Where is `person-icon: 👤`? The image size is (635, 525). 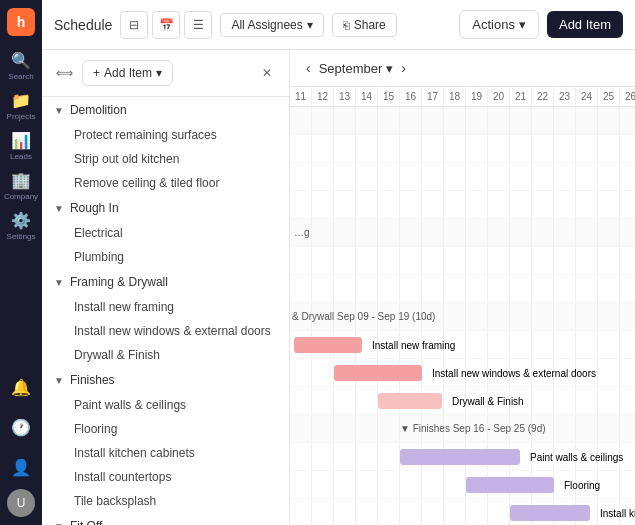
person-icon: 👤 is located at coordinates (21, 468).